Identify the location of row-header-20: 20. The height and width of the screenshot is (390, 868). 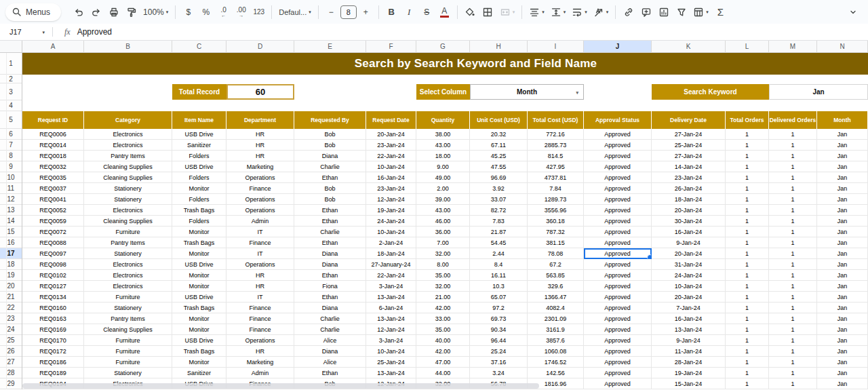
(11, 286).